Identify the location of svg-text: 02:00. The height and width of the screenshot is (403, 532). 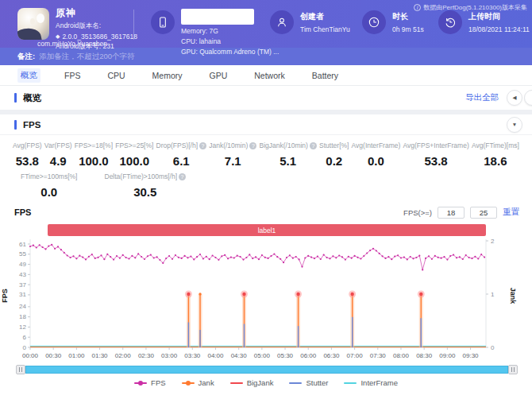
(124, 356).